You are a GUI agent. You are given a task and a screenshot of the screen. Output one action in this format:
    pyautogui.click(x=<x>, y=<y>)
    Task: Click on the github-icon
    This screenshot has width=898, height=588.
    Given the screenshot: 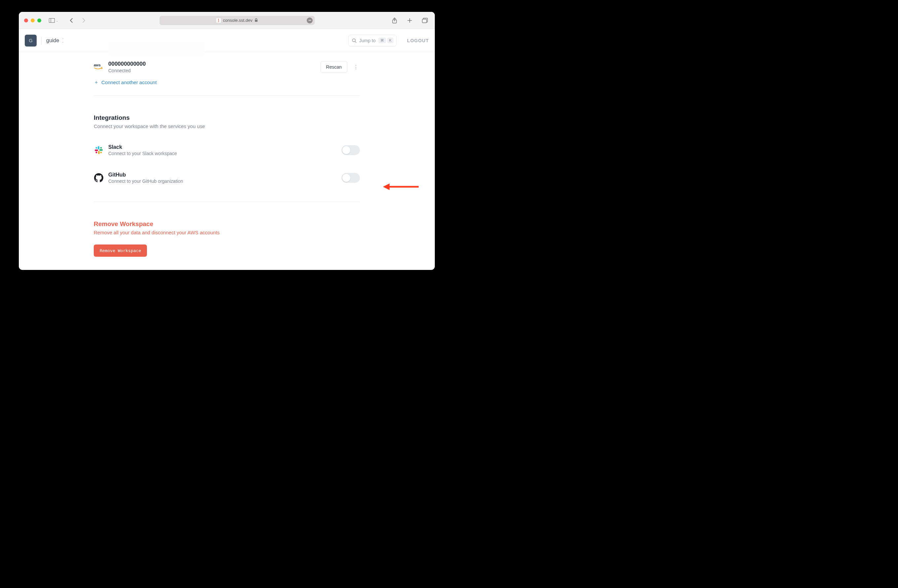 What is the action you would take?
    pyautogui.click(x=99, y=178)
    